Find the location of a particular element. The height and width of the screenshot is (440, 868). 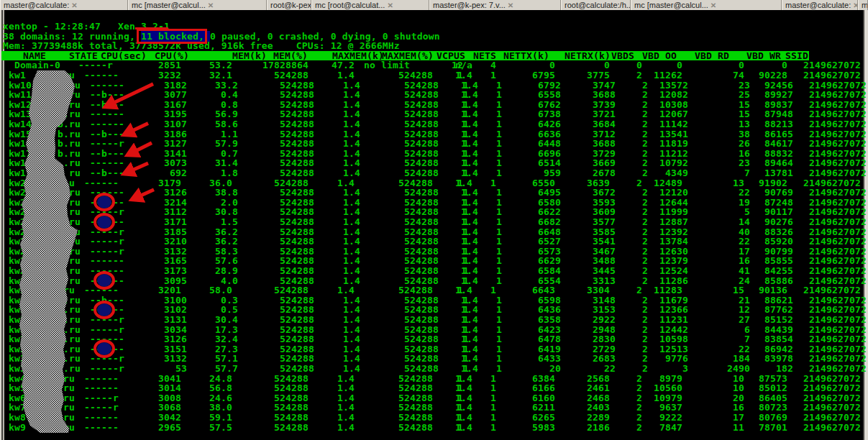

cell-vbd_oo: 10308 is located at coordinates (670, 105).